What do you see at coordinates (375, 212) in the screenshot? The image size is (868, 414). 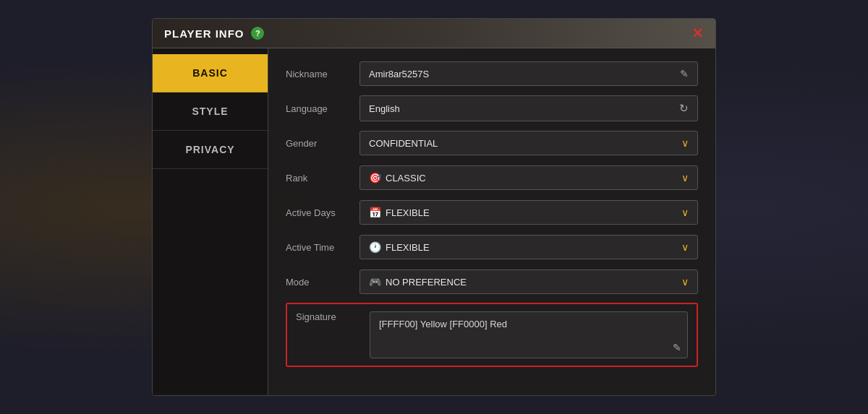 I see `active-days-icon: 📅` at bounding box center [375, 212].